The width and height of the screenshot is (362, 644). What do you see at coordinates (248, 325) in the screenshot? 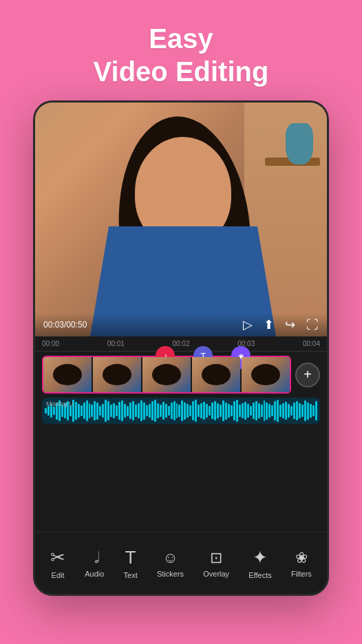
I see `play-icon: ▷` at bounding box center [248, 325].